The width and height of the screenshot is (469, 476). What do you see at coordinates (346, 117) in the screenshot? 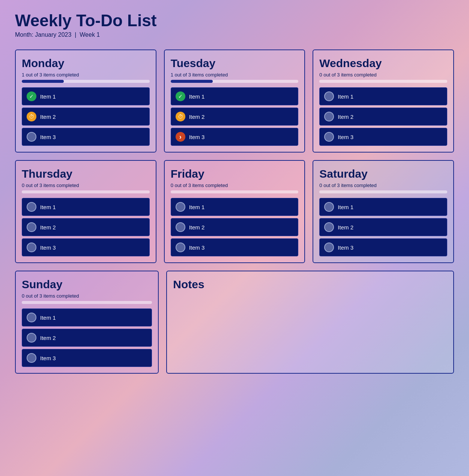
I see `wednesday-item-2-label: Item 2` at bounding box center [346, 117].